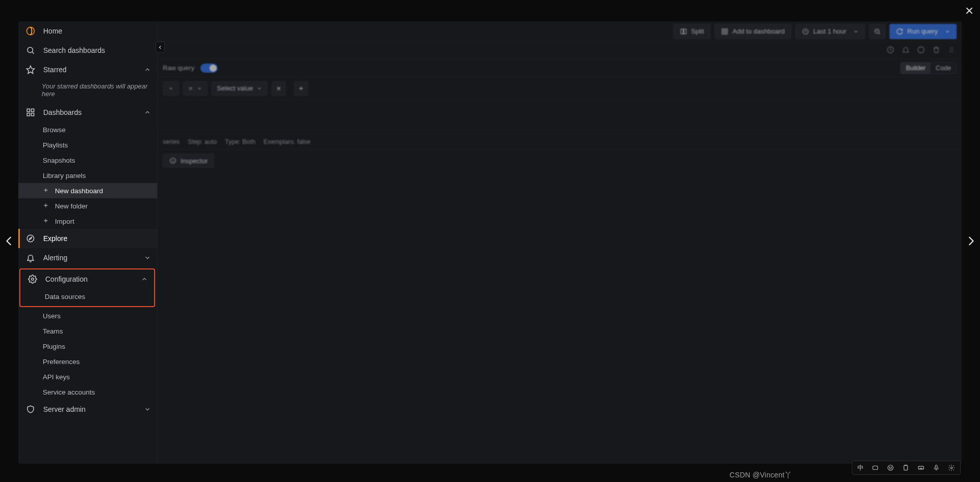 This screenshot has height=482, width=980. Describe the element at coordinates (806, 32) in the screenshot. I see `clock-icon` at that location.